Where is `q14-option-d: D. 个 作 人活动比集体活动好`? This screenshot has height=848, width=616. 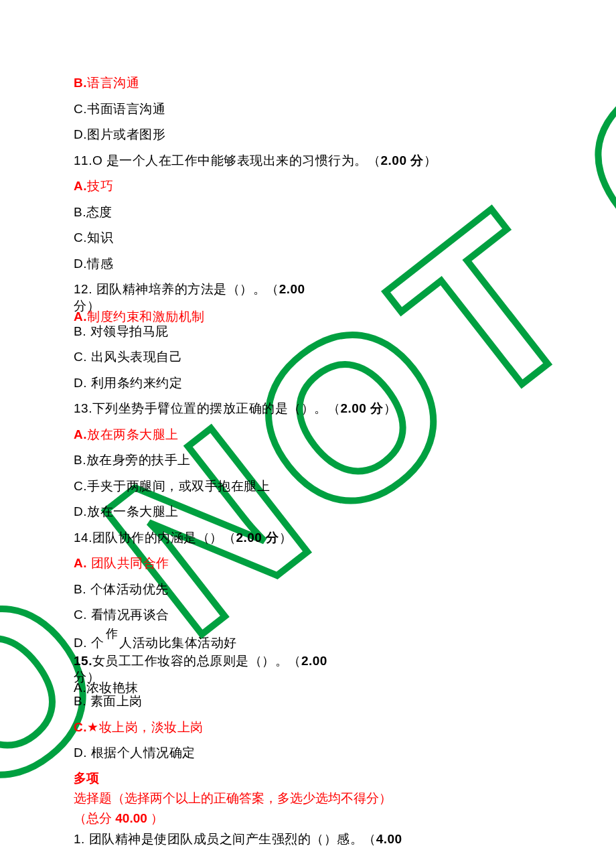 q14-option-d: D. 个 作 人活动比集体活动好 is located at coordinates (298, 642).